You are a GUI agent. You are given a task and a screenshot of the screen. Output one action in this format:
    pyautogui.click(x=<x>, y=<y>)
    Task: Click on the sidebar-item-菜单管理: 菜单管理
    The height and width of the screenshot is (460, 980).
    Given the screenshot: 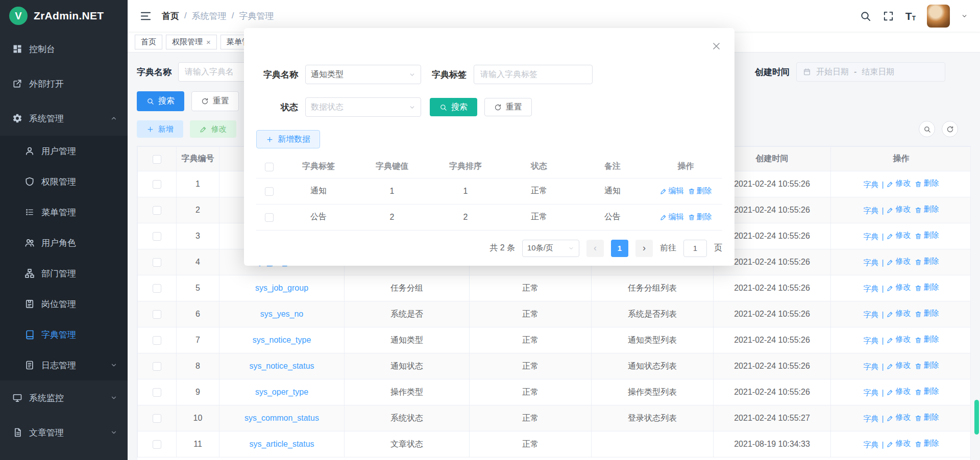 What is the action you would take?
    pyautogui.click(x=64, y=212)
    